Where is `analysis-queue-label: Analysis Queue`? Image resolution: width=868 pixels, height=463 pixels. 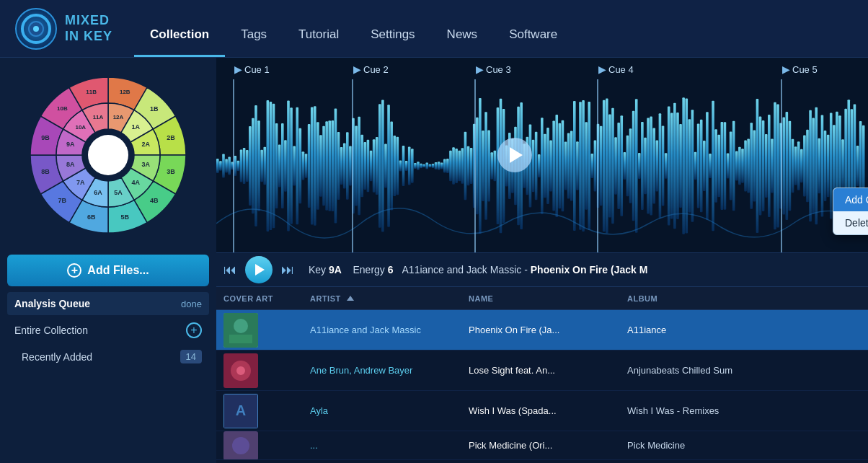 analysis-queue-label: Analysis Queue is located at coordinates (52, 304).